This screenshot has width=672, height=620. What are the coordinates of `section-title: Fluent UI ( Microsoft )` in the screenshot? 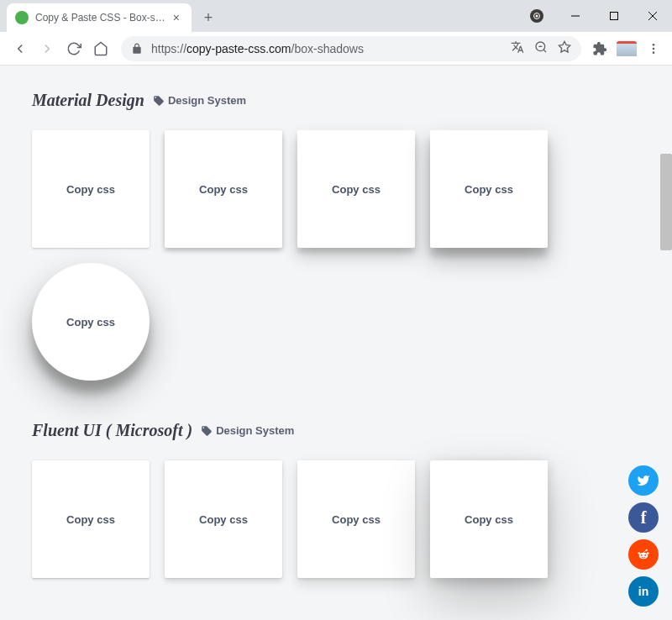 It's located at (113, 430).